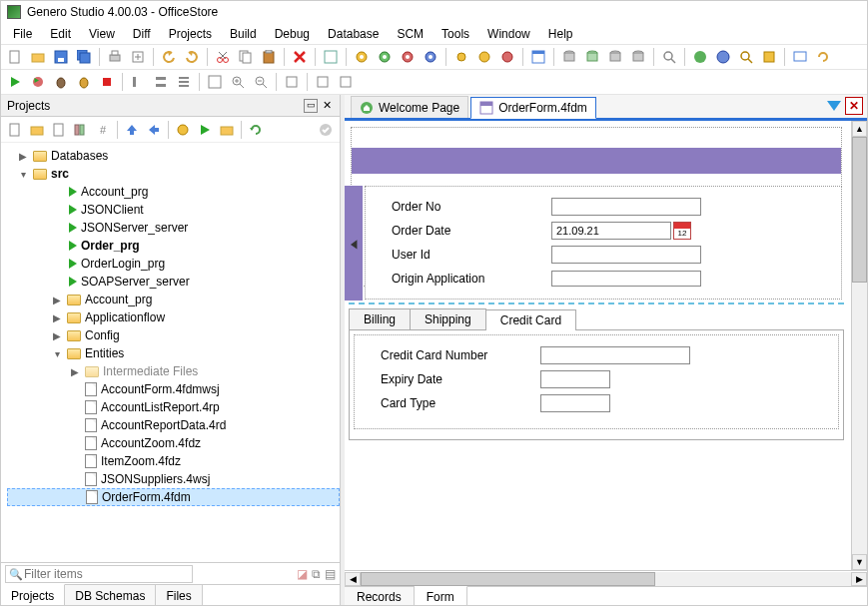  What do you see at coordinates (561, 34) in the screenshot?
I see `menu-help: Help` at bounding box center [561, 34].